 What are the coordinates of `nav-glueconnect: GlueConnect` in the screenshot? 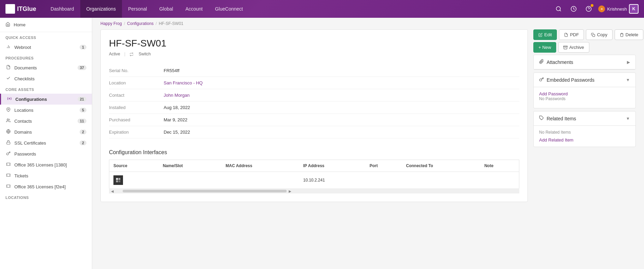 It's located at (229, 9).